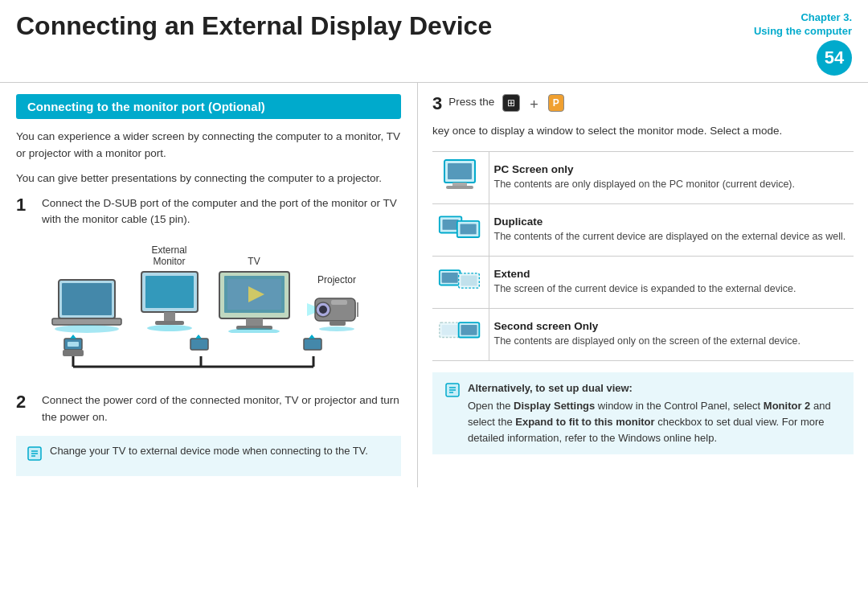 This screenshot has width=868, height=616. I want to click on step-3-text-before: Press the, so click(471, 103).